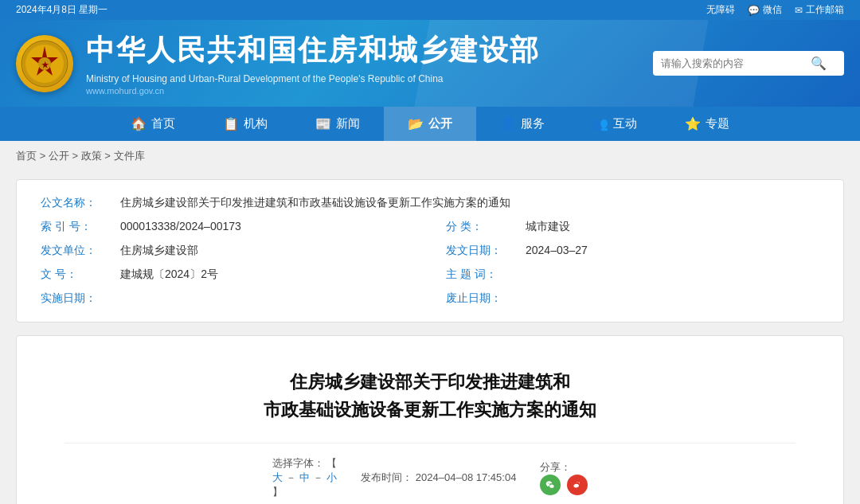  What do you see at coordinates (819, 64) in the screenshot?
I see `search-icon: 🔍` at bounding box center [819, 64].